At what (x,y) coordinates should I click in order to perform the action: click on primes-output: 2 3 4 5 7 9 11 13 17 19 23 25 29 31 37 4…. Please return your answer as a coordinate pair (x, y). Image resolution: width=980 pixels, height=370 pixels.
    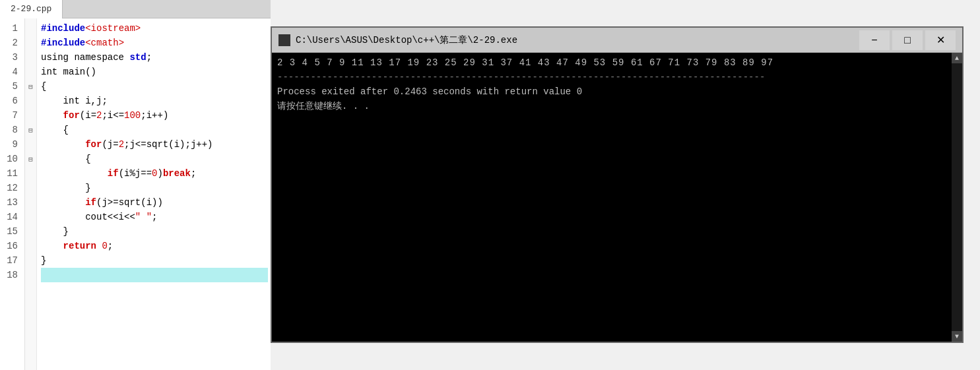
    Looking at the image, I should click on (612, 63).